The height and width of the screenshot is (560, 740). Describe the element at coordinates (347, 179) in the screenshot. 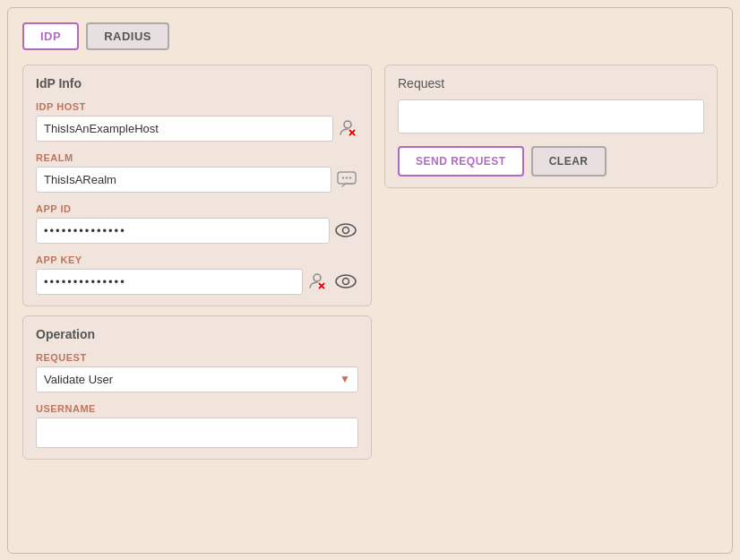

I see `realm-chat-button` at that location.